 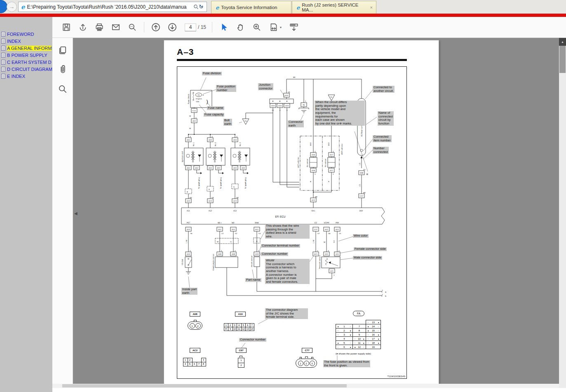 What do you see at coordinates (99, 27) in the screenshot?
I see `print-button` at bounding box center [99, 27].